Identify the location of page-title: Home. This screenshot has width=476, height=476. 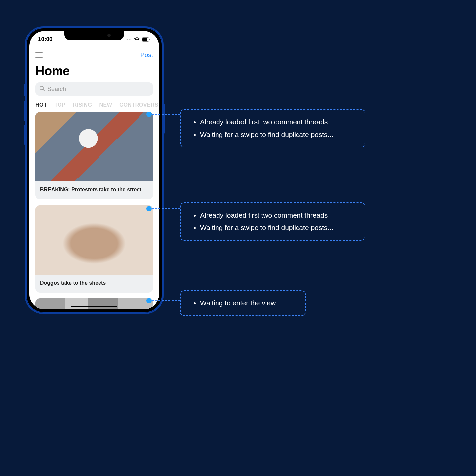
(94, 71).